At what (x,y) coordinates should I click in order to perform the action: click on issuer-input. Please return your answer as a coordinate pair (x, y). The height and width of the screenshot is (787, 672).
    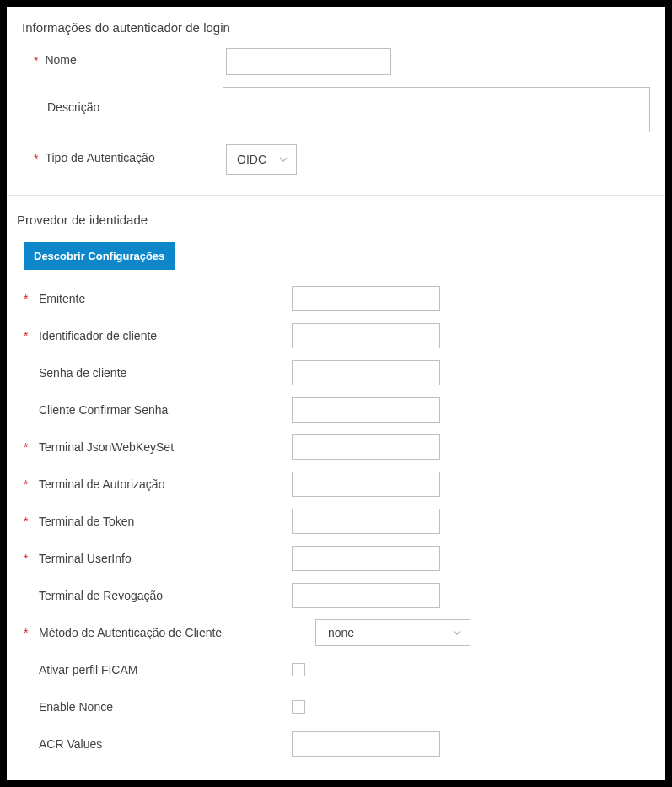
    Looking at the image, I should click on (366, 299).